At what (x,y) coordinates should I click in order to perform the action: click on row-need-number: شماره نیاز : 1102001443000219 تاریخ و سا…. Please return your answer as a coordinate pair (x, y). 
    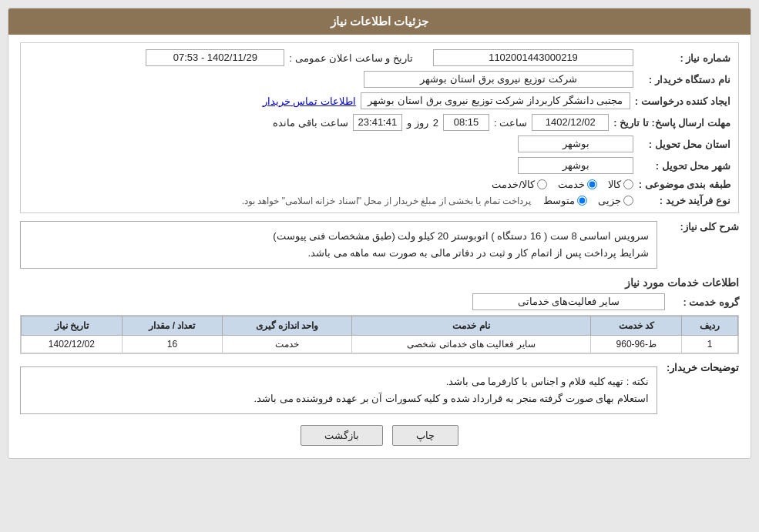
    Looking at the image, I should click on (379, 58).